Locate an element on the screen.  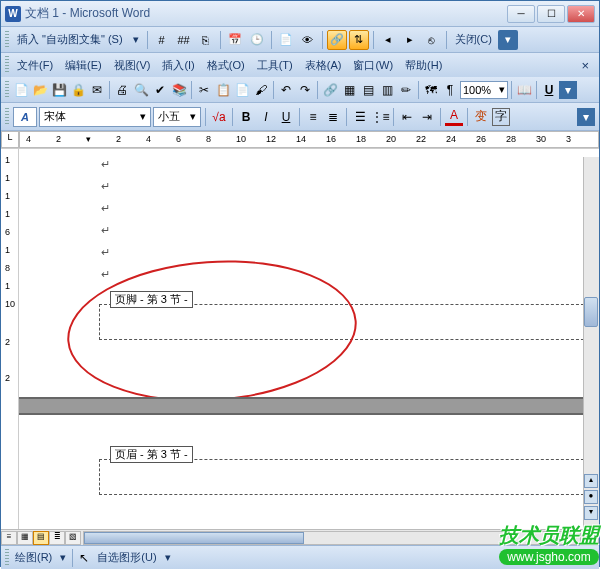
redo-icon: ↷ is located at coordinates (305, 90).